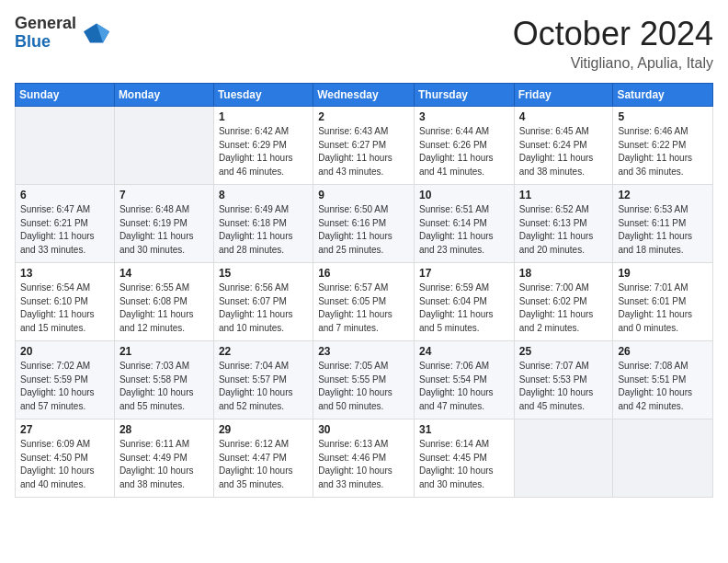 This screenshot has width=728, height=563. Describe the element at coordinates (563, 145) in the screenshot. I see `day-cell: 4Sunrise: 6:45 AM Sunset: 6:24 PM Daylig…` at that location.